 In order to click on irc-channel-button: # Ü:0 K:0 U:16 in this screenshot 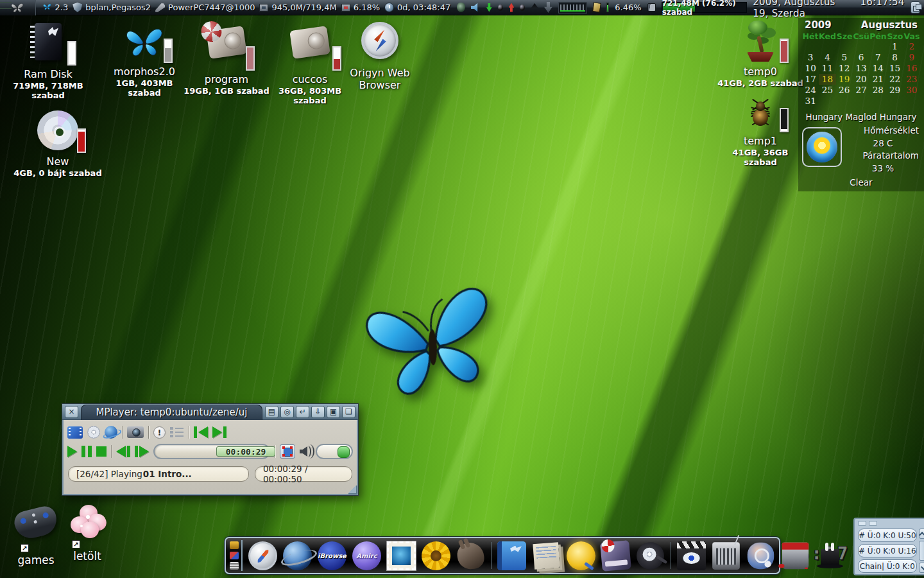, I will do `click(887, 551)`.